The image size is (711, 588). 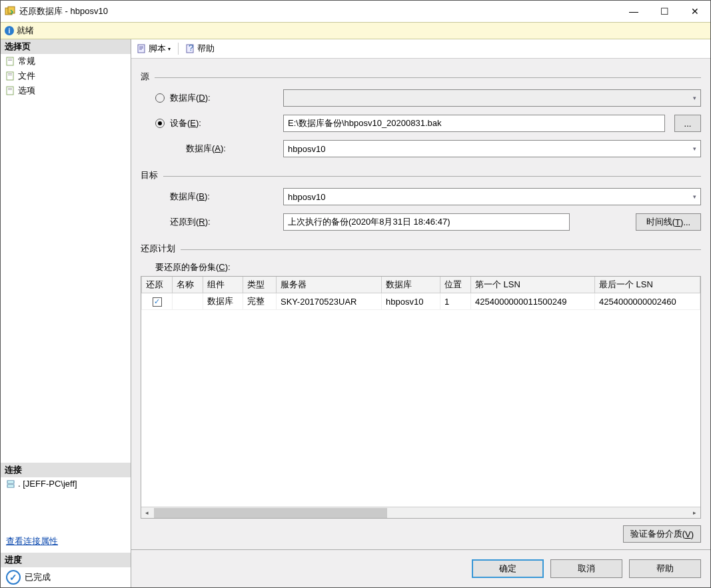 I want to click on radio-source-database, so click(x=160, y=98).